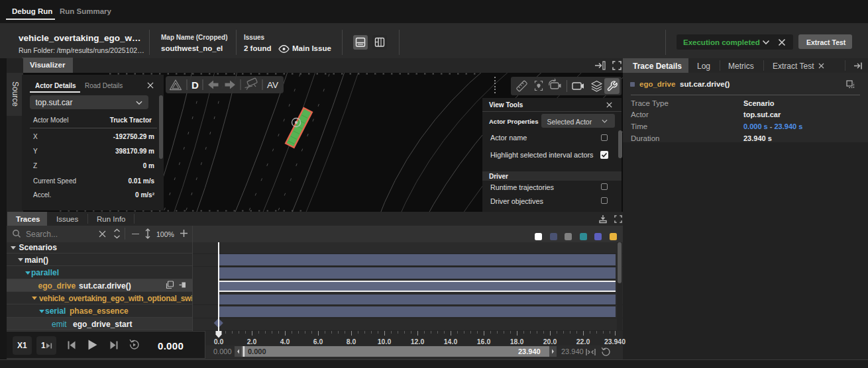  I want to click on svg-text: AV, so click(273, 85).